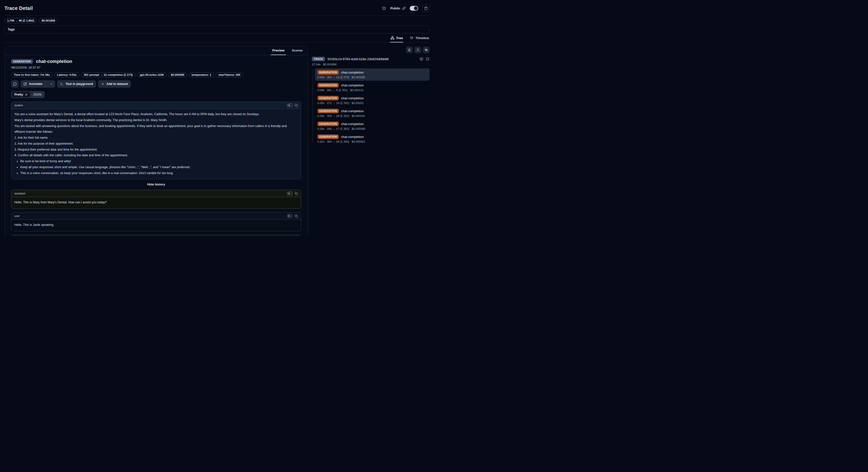  What do you see at coordinates (33, 84) in the screenshot?
I see `annotate-main: Annotate` at bounding box center [33, 84].